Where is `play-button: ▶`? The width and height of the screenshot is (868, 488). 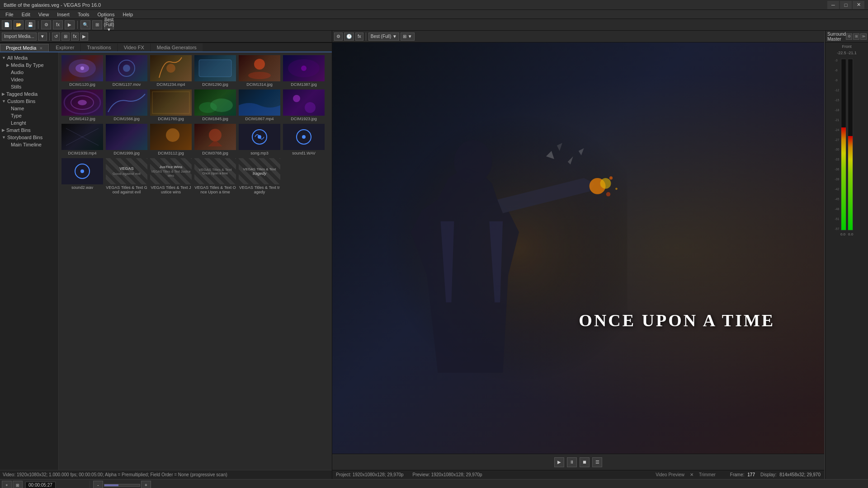
play-button: ▶ is located at coordinates (70, 25).